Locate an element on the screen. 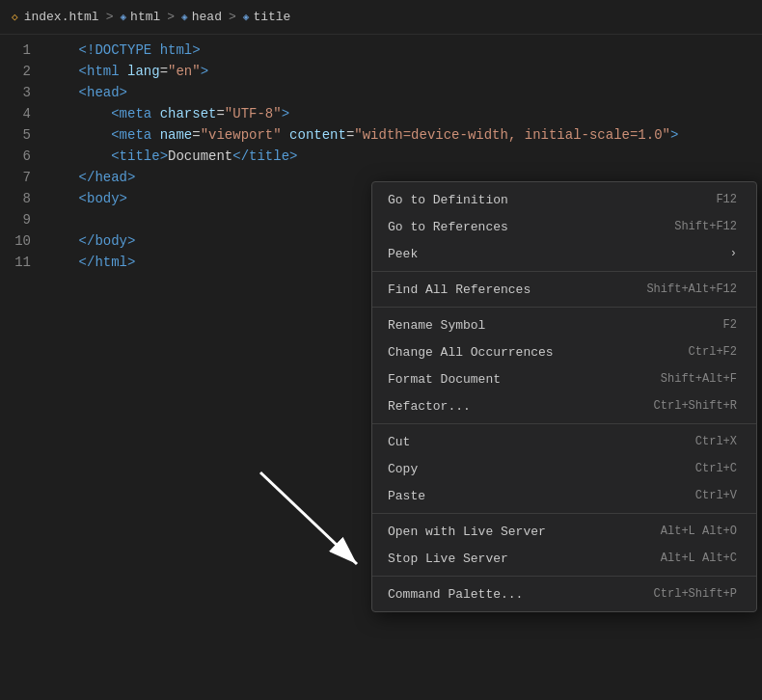 Image resolution: width=762 pixels, height=700 pixels. line-content: <title>Document</title> is located at coordinates (404, 156).